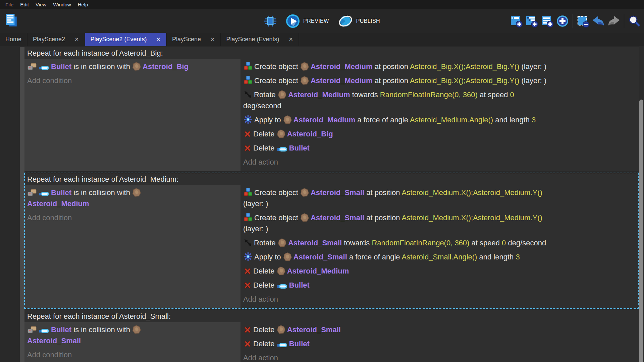 This screenshot has height=362, width=644. I want to click on text-segment: Create object, so click(277, 66).